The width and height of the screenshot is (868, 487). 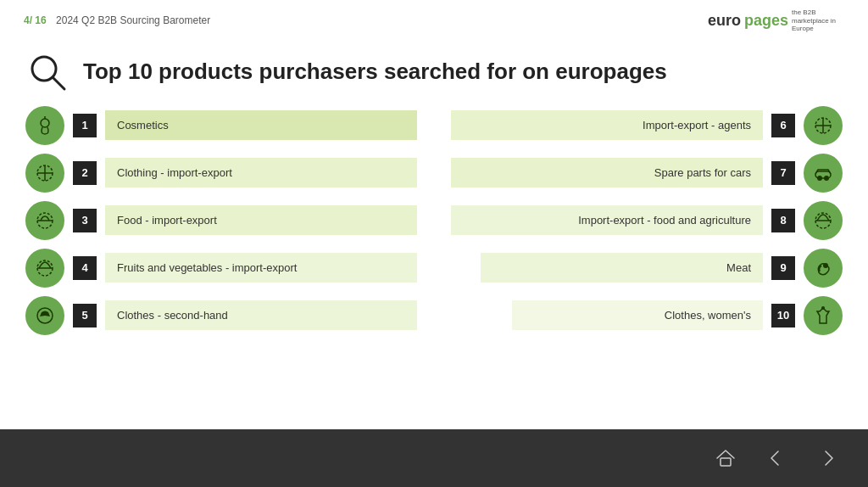 What do you see at coordinates (647, 221) in the screenshot?
I see `list-item: Import-export - food and agriculture 8` at bounding box center [647, 221].